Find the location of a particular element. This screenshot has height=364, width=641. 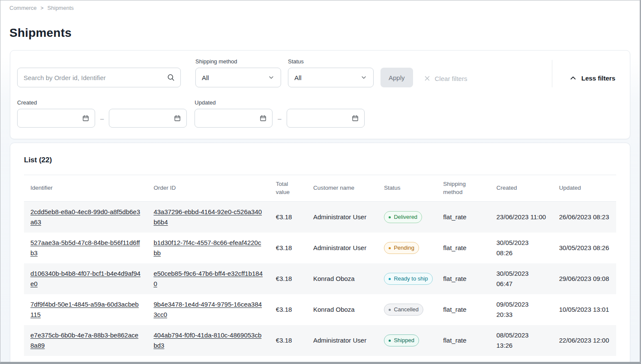

column-header-shipping-method: Shipping method is located at coordinates (463, 188).